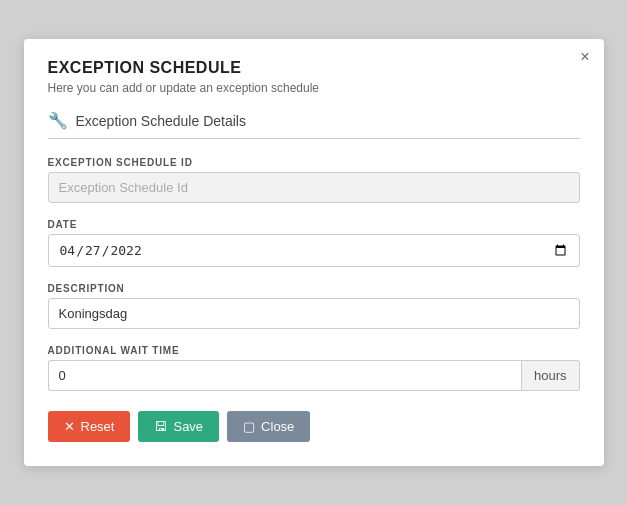 Image resolution: width=627 pixels, height=505 pixels. Describe the element at coordinates (314, 350) in the screenshot. I see `additional-wait-time-label: ADDITIONAL WAIT TIME` at that location.